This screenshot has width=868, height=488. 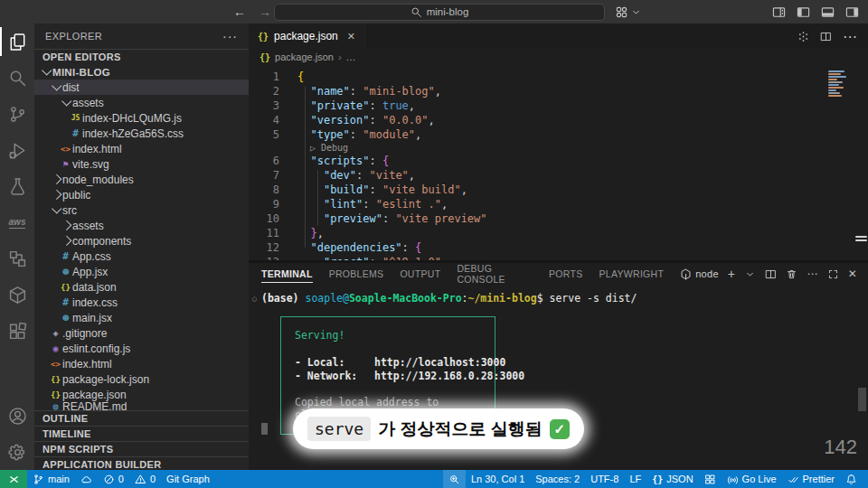 What do you see at coordinates (51, 479) in the screenshot?
I see `status-main: main` at bounding box center [51, 479].